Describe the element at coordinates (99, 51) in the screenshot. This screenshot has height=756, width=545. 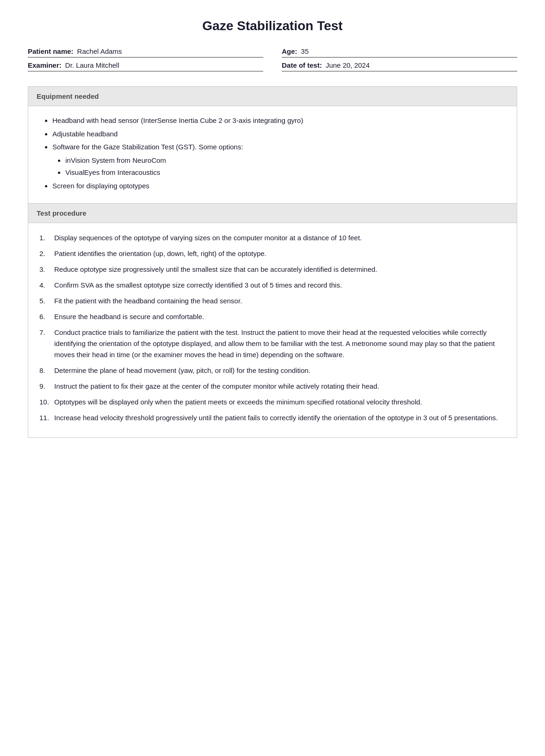
I see `patient-name-value: Rachel Adams` at that location.